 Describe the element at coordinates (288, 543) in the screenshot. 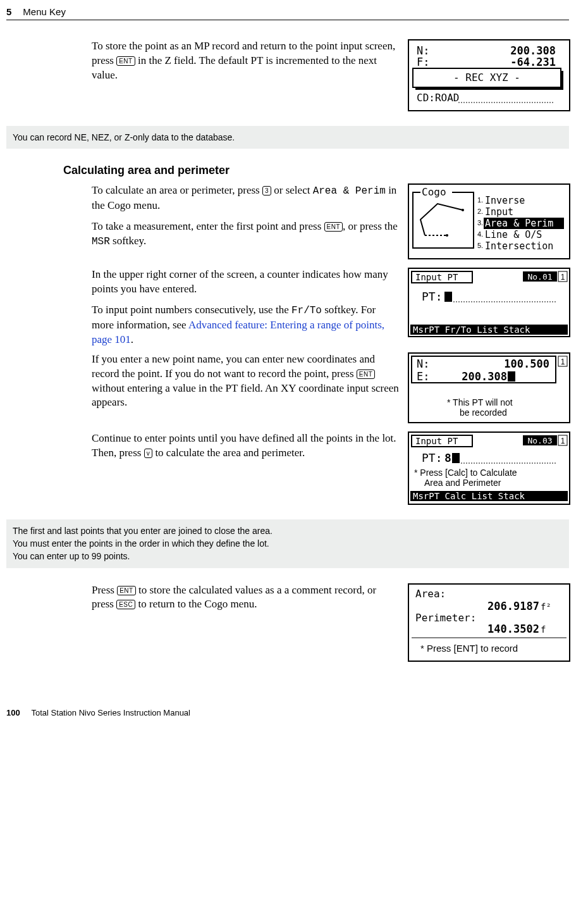

I see `note-line: You must enter the points in the order i…` at that location.